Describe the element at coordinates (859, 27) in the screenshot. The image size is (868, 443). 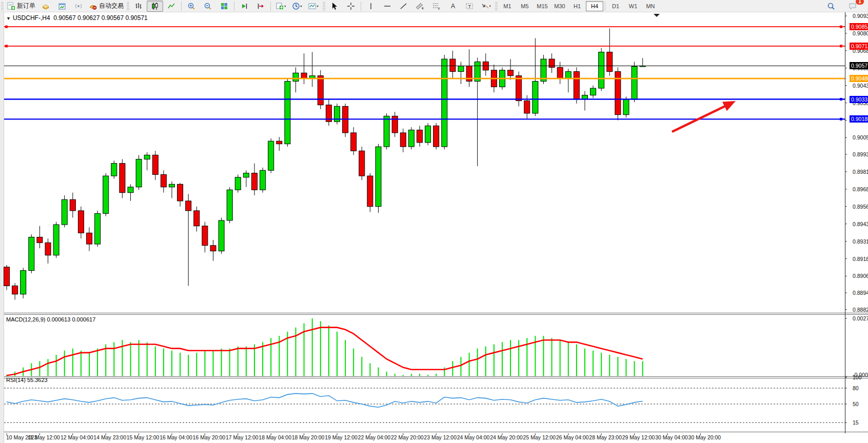
I see `price-marker-resistance: 0.90852` at that location.